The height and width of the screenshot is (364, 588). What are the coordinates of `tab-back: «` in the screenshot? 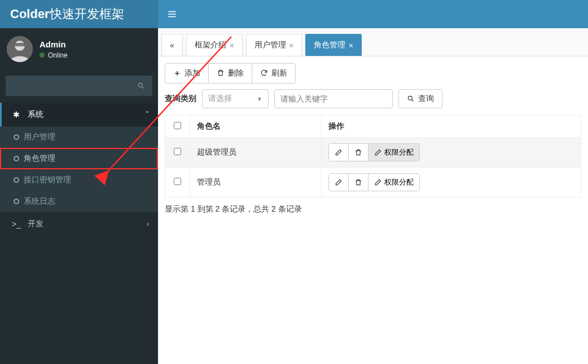 It's located at (172, 45).